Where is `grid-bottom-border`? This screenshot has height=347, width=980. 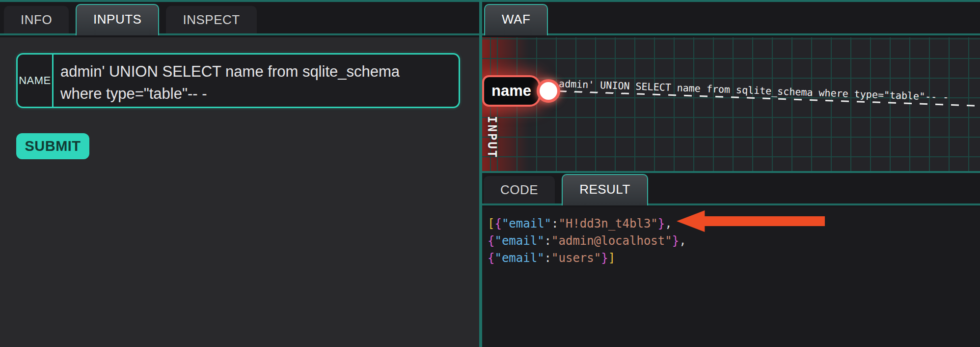 grid-bottom-border is located at coordinates (731, 172).